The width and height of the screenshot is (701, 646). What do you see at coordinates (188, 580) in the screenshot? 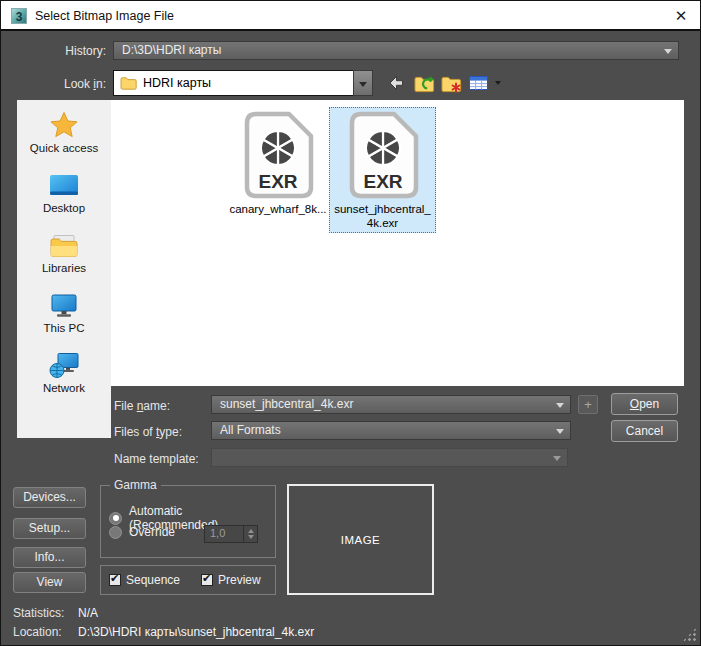
I see `options-group: Sequence Preview` at bounding box center [188, 580].